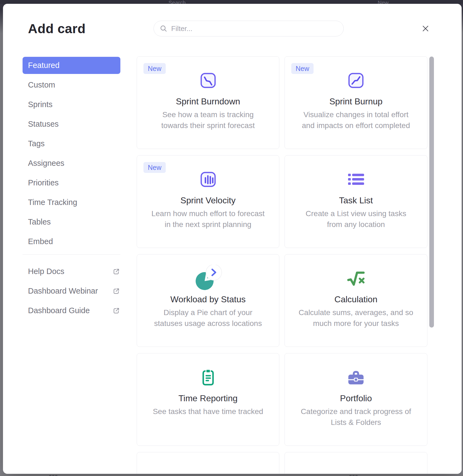  Describe the element at coordinates (431, 192) in the screenshot. I see `scrollbar-thumb` at that location.